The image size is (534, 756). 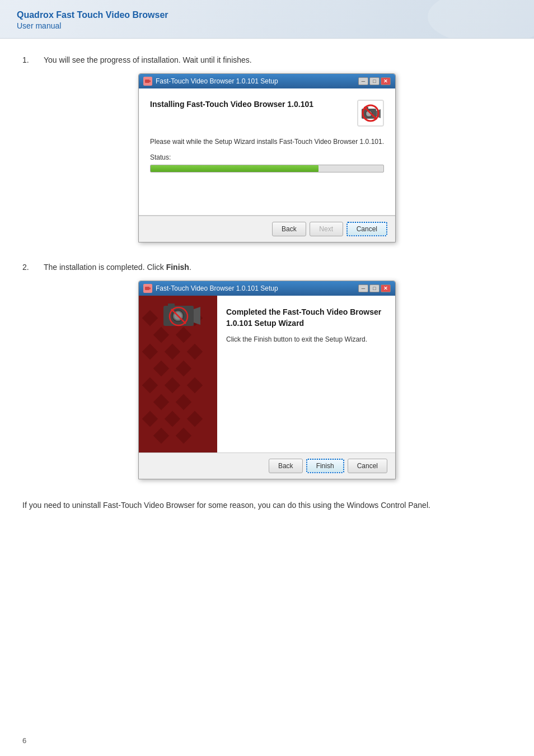 I want to click on dialog-1-wait-text: Please wait while the Setup Wizard insta…, so click(x=267, y=142).